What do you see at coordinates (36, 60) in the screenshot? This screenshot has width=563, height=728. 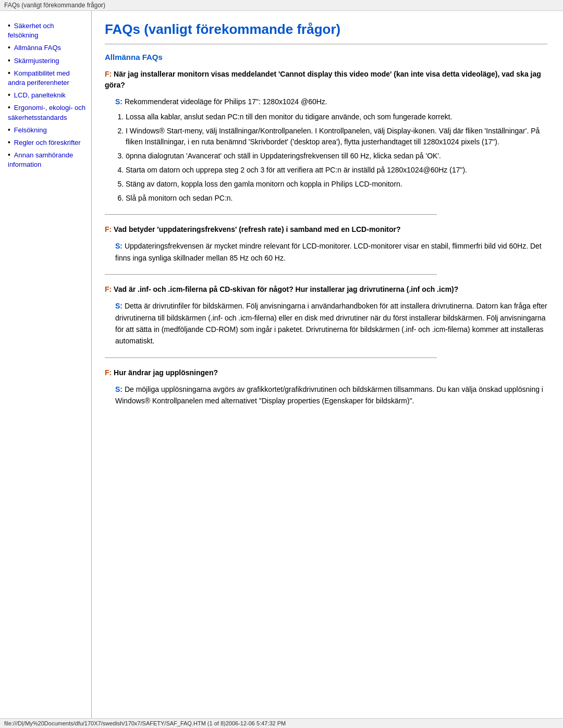 I see `sidebar-link-screen: Skärmjustering` at bounding box center [36, 60].